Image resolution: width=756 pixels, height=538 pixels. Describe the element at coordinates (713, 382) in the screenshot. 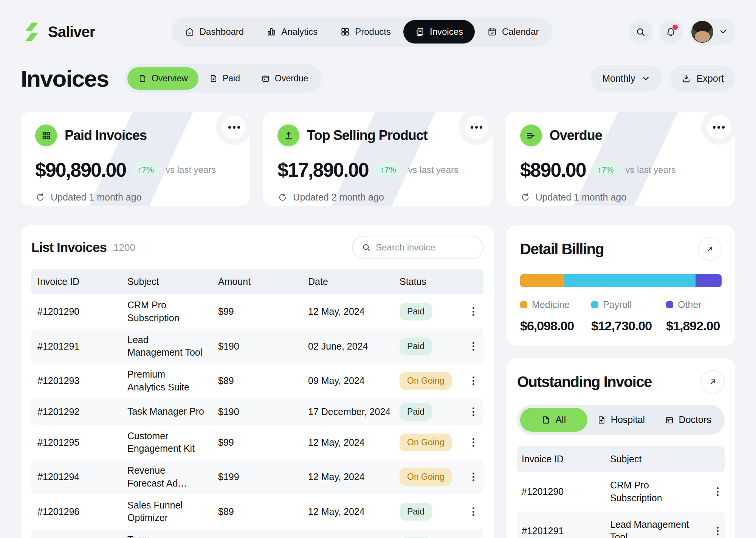

I see `outstanding-expand-button` at that location.